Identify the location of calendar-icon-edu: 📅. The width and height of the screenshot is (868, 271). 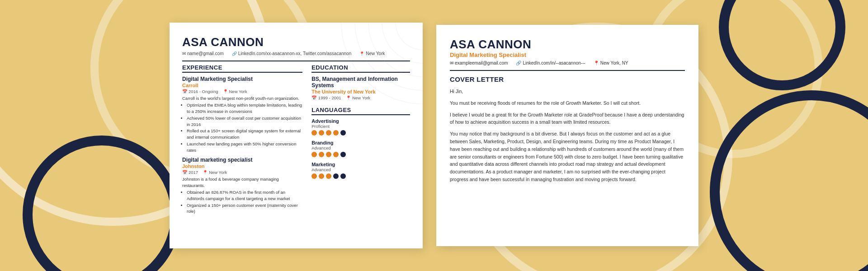
(314, 98).